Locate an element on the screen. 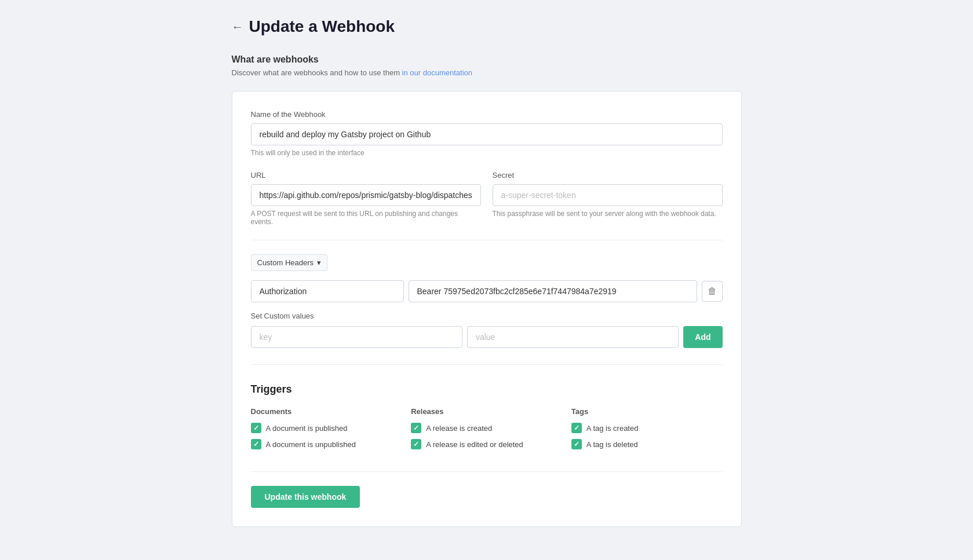  trigger-release-created: A release is created is located at coordinates (487, 428).